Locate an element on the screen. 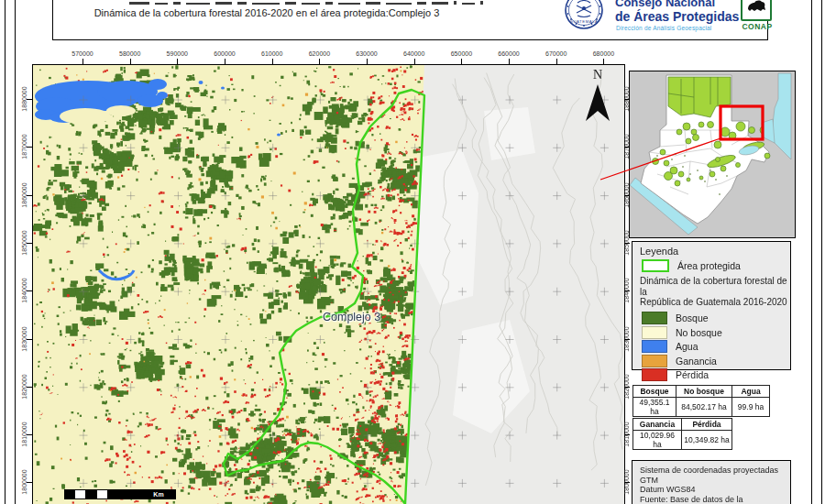  org-subunit: Dirección de Análisis Geoespacial is located at coordinates (664, 27).